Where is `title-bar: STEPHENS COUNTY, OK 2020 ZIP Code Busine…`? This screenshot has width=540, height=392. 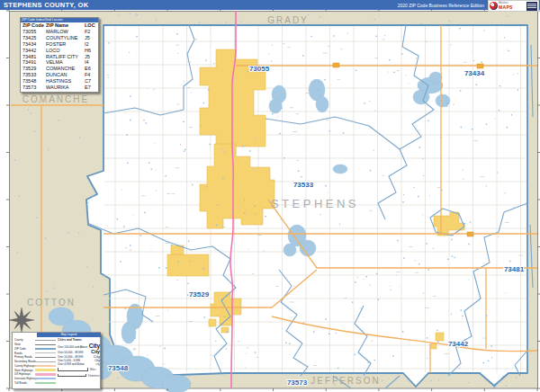 title-bar: STEPHENS COUNTY, OK 2020 ZIP Code Busine… is located at coordinates (270, 5).